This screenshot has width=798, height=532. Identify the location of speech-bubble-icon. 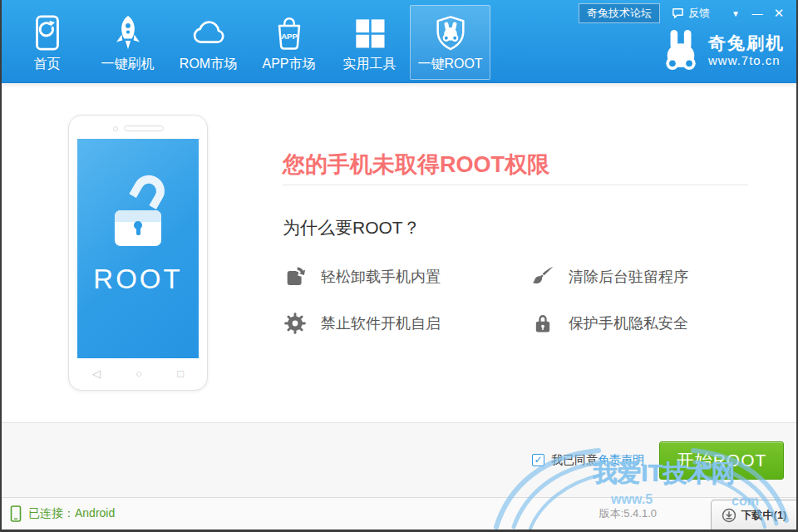
(678, 13).